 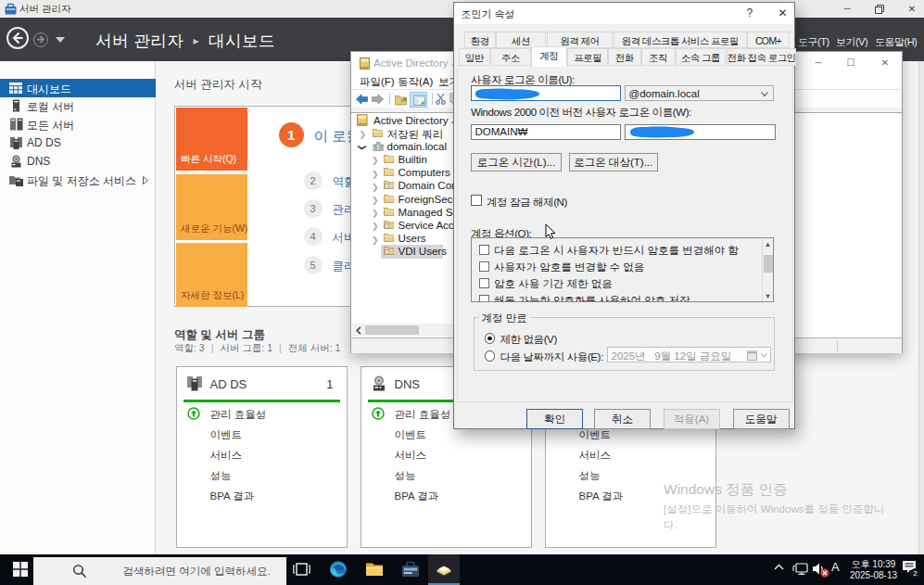 What do you see at coordinates (78, 124) in the screenshot?
I see `sidebar-item-all-servers: 모든 서버` at bounding box center [78, 124].